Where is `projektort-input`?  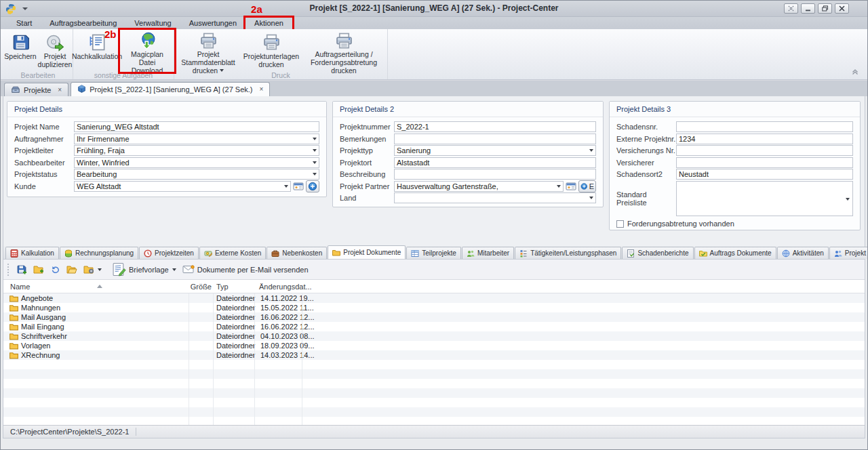
projektort-input is located at coordinates (495, 163).